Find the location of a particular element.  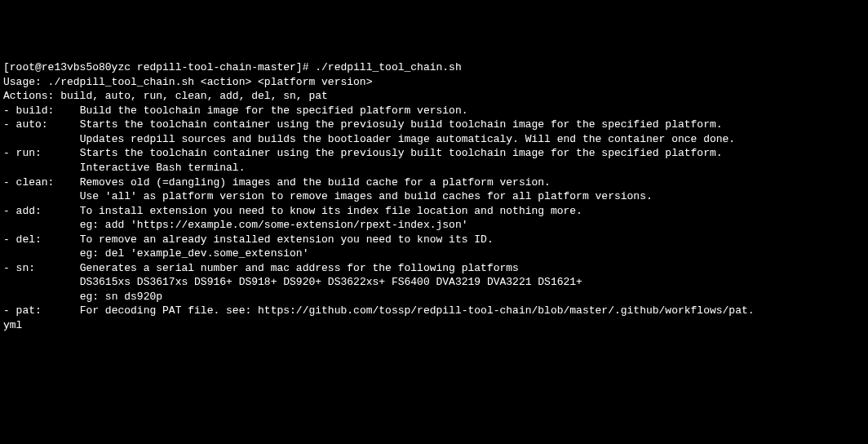

actions-list: Actions: build, auto, run, clean, add, d… is located at coordinates (434, 96).